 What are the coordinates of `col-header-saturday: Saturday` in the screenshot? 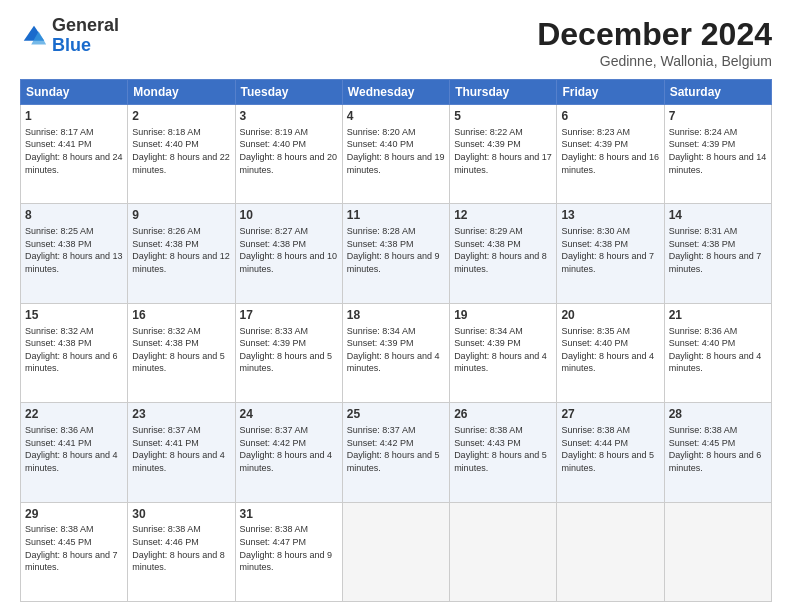 It's located at (718, 92).